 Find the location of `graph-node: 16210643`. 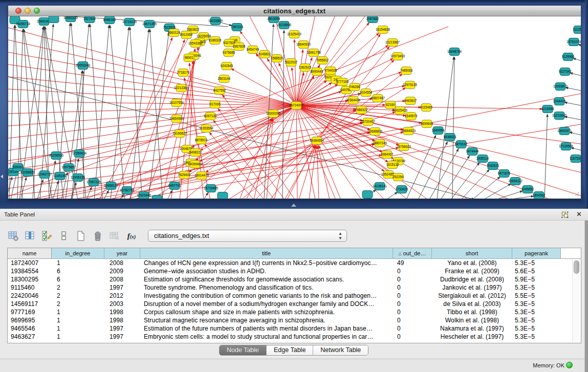

graph-node: 16210643 is located at coordinates (560, 116).